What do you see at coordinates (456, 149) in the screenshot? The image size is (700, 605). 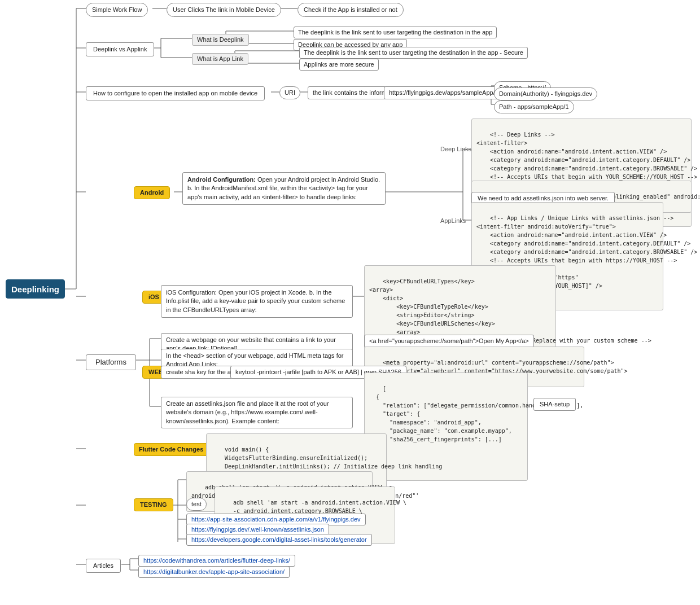 I see `deep-links-label: Deep Links` at bounding box center [456, 149].